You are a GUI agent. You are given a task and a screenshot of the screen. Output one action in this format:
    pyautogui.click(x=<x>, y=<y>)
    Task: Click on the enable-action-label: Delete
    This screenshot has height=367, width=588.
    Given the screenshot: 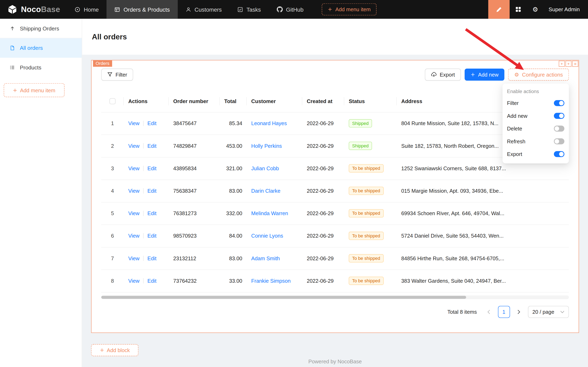 What is the action you would take?
    pyautogui.click(x=514, y=129)
    